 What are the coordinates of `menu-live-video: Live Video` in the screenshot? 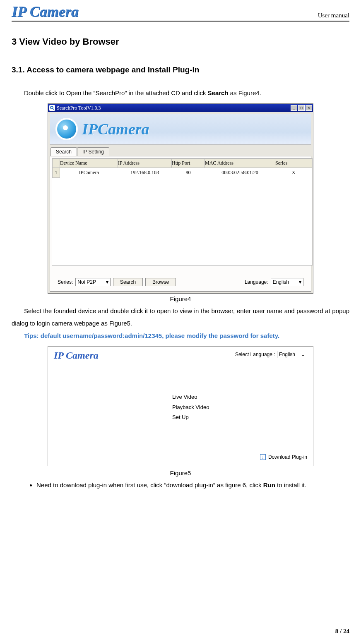 It's located at (190, 397).